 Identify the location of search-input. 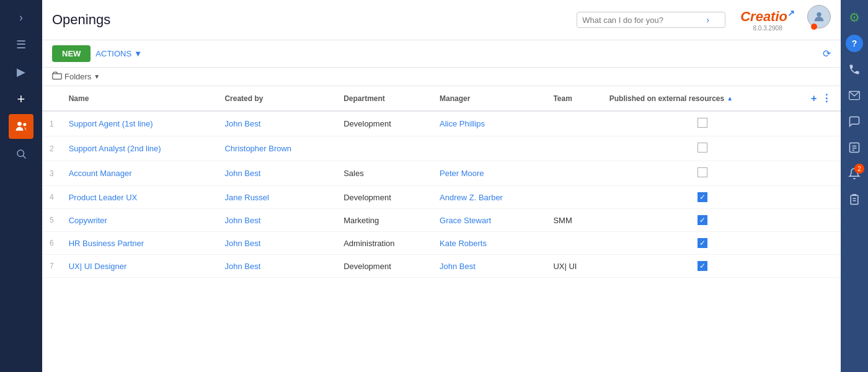
(644, 20).